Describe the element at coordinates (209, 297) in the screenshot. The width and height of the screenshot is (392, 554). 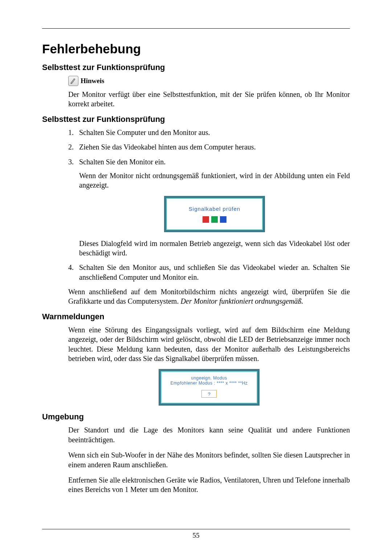
I see `after-steps-paragraph: Wenn anschließend auf dem Monitorbildsch…` at that location.